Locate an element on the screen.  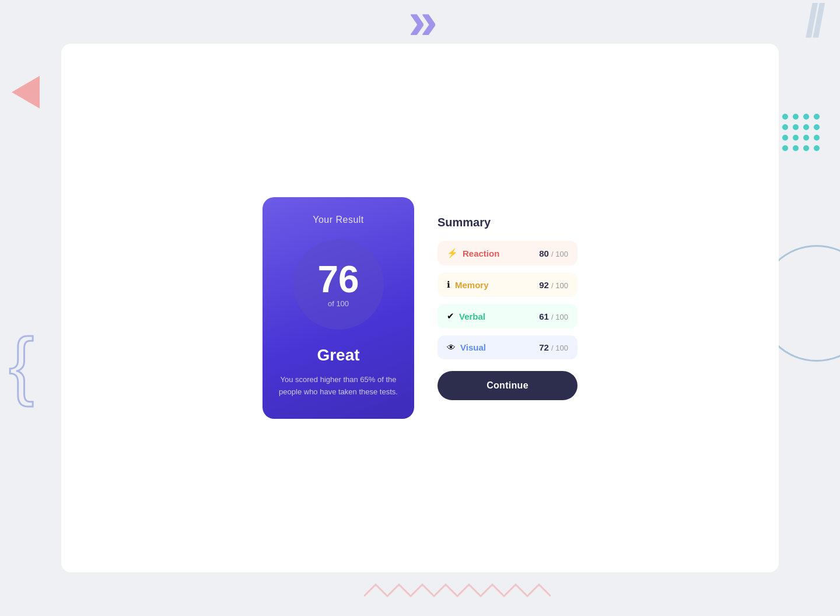
memory-icon: ℹ is located at coordinates (449, 285).